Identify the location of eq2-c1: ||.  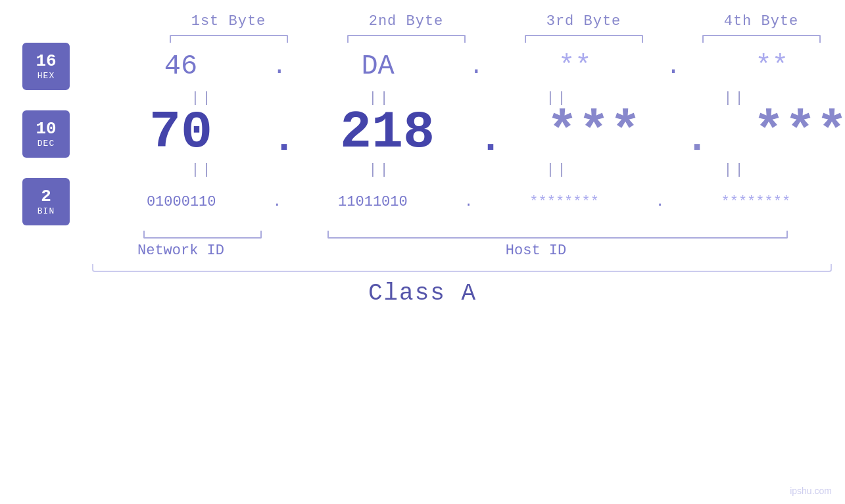
(203, 170).